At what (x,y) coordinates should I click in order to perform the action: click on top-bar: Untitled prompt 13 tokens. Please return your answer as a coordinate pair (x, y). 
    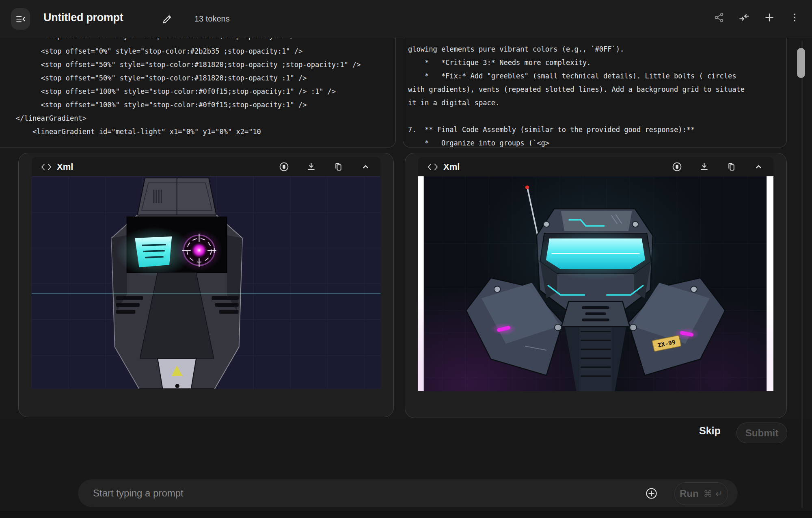
    Looking at the image, I should click on (406, 19).